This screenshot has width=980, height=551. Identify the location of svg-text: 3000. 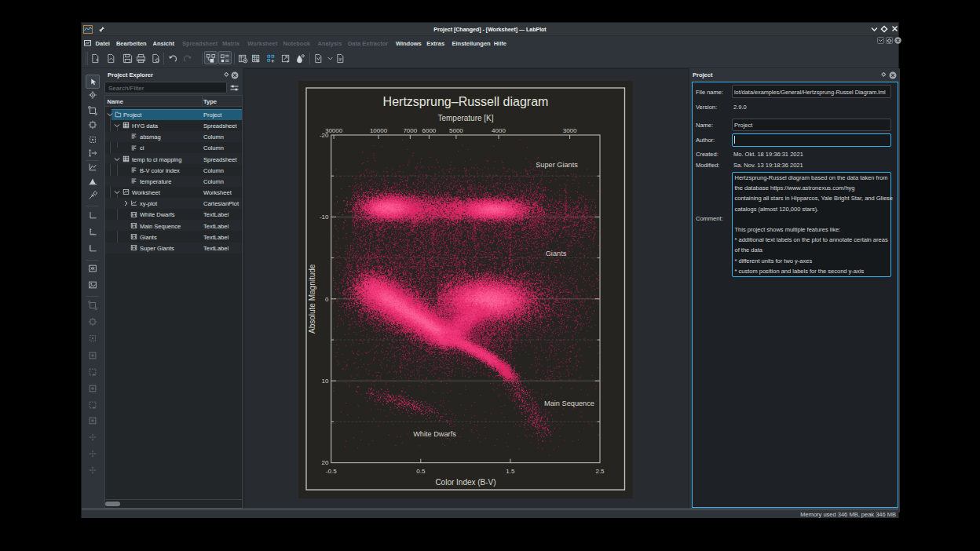
(570, 130).